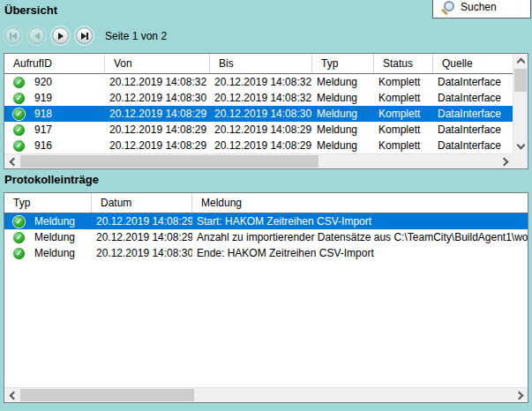 The width and height of the screenshot is (532, 411). Describe the element at coordinates (12, 35) in the screenshot. I see `first-page-button` at that location.